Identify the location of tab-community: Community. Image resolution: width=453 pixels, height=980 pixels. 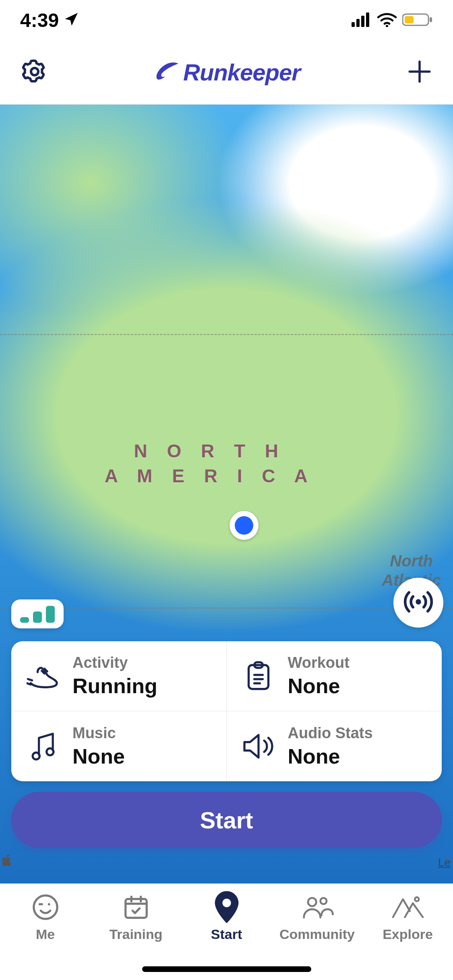
(317, 917).